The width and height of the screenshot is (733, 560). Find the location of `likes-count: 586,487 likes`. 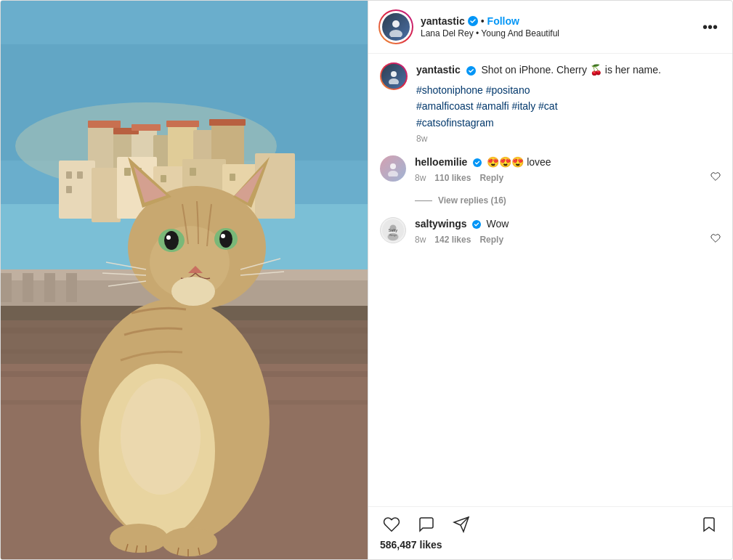

likes-count: 586,487 likes is located at coordinates (551, 549).